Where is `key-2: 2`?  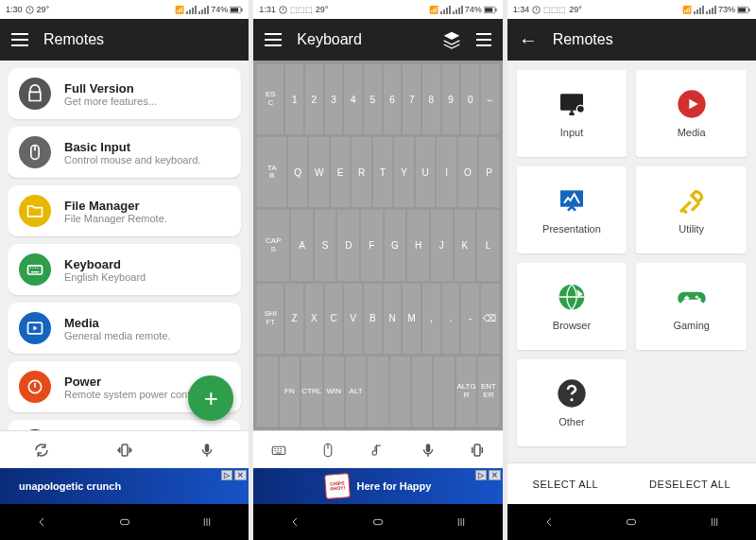 key-2: 2 is located at coordinates (314, 99).